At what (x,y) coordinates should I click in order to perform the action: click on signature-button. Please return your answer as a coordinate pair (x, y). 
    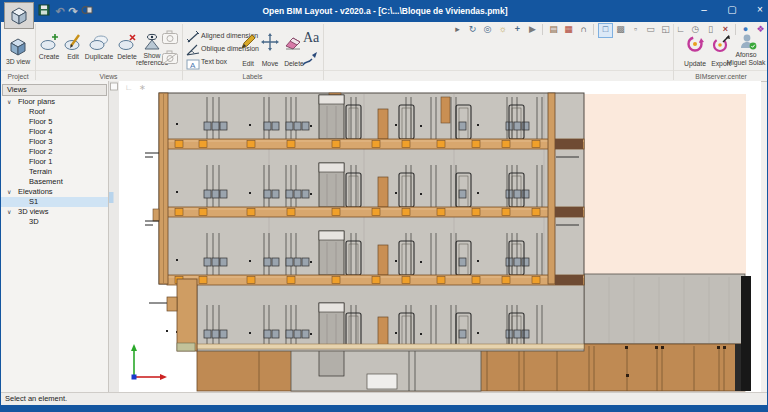
    Looking at the image, I should click on (310, 60).